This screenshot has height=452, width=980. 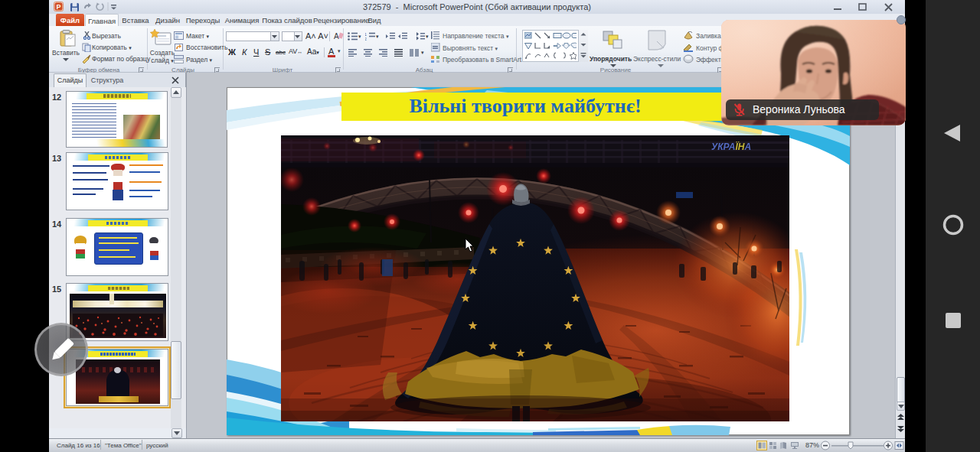 What do you see at coordinates (337, 37) in the screenshot?
I see `svg-text: A` at bounding box center [337, 37].